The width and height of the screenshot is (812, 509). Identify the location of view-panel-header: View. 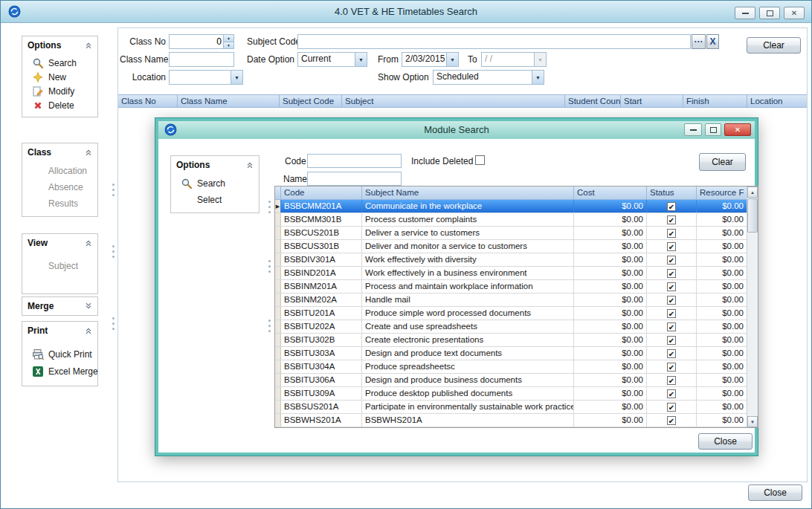
(59, 243).